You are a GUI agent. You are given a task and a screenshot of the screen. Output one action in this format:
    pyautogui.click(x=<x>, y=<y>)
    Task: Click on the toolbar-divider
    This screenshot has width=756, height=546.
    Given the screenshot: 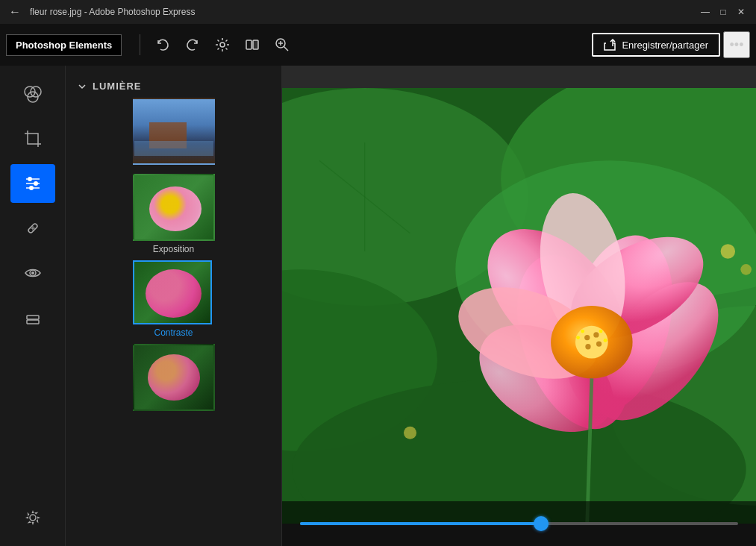 What is the action you would take?
    pyautogui.click(x=140, y=45)
    